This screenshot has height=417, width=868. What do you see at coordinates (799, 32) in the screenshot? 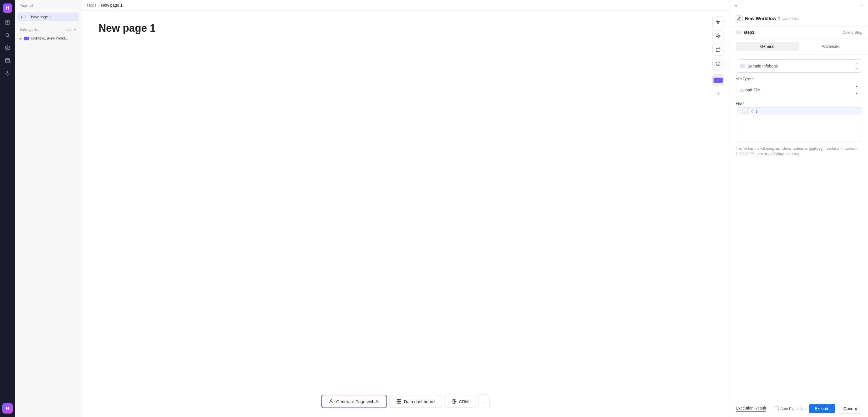
I see `step-header: step1 Delete Step` at bounding box center [799, 32].